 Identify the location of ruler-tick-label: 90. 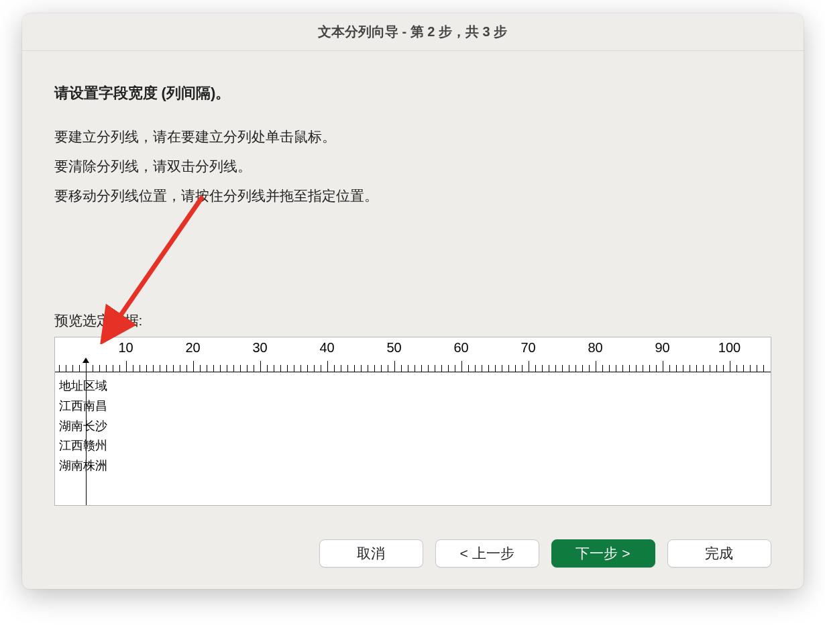
(662, 347).